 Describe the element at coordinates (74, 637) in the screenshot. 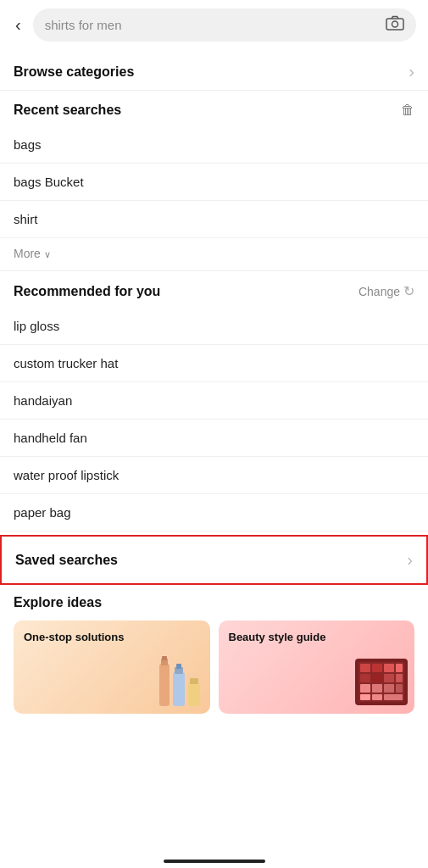

I see `card-one-label: One-stop solutions` at that location.